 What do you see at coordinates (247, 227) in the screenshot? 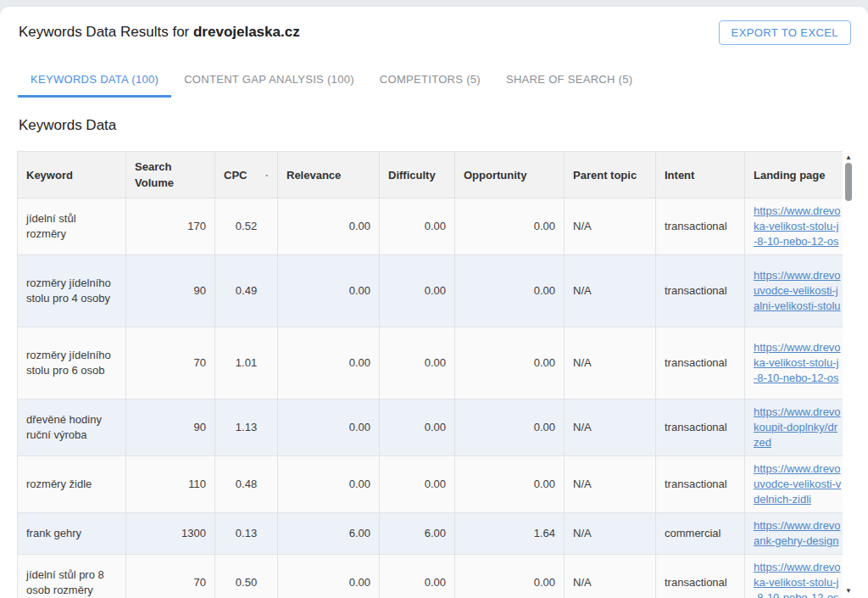
I see `cell-cpc: 0.52` at bounding box center [247, 227].